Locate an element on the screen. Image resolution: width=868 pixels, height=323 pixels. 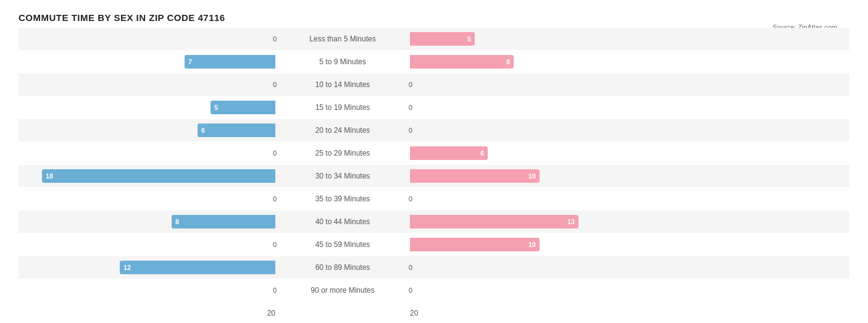
chart-row: 75 to 9 Minutes8 is located at coordinates (434, 62).